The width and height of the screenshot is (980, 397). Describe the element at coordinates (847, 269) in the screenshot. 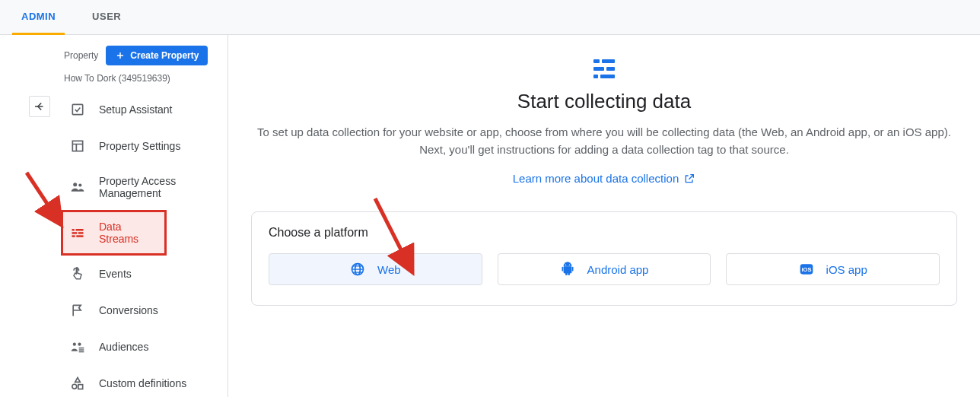

I see `platform-ios-label: iOS app` at that location.